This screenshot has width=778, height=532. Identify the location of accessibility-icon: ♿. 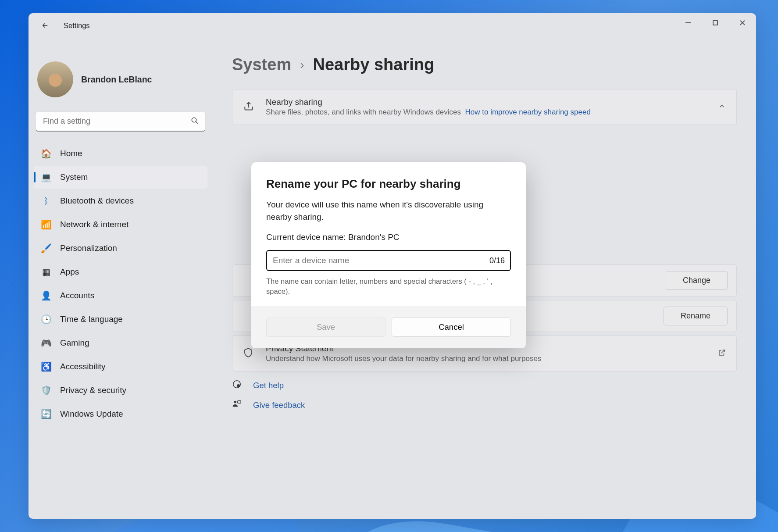
(46, 367).